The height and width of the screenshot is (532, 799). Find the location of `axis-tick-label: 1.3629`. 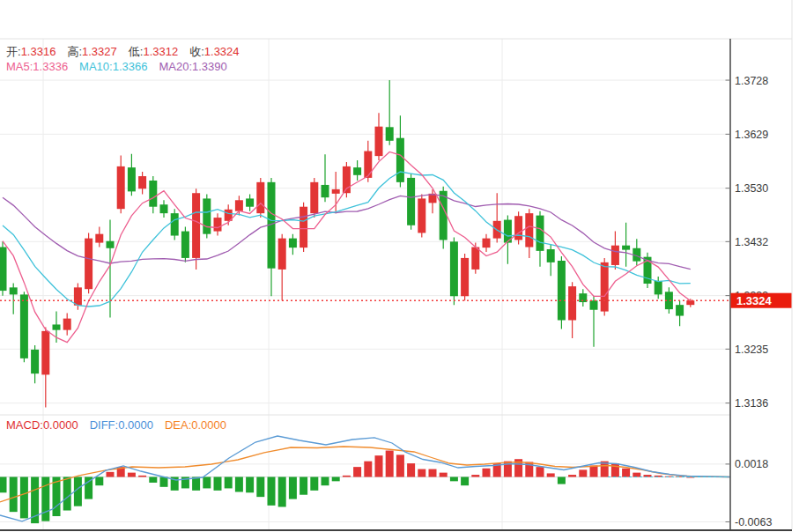

axis-tick-label: 1.3629 is located at coordinates (751, 135).